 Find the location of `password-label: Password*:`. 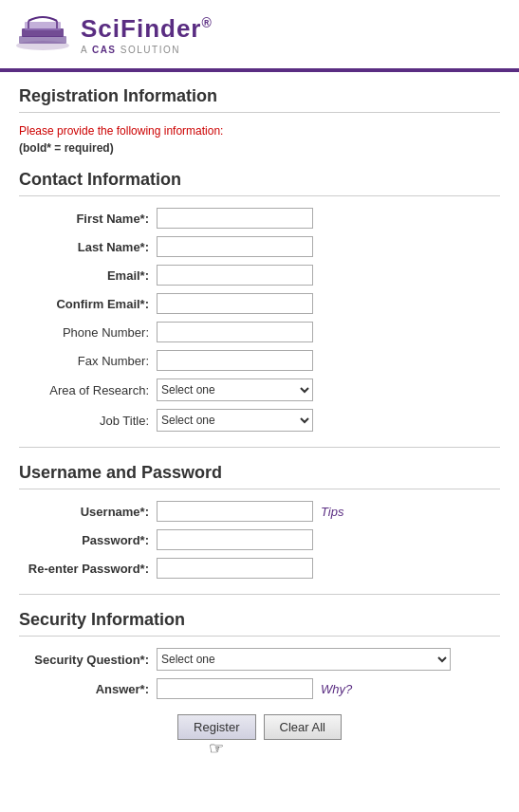

password-label: Password*: is located at coordinates (87, 541).